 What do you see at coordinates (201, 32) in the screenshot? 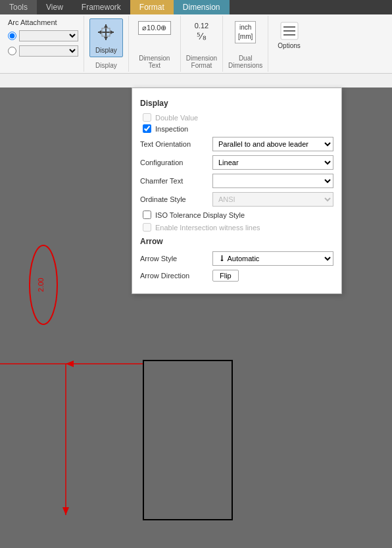
I see `dimension-format-button: 0.12 ⁵⁄₈` at bounding box center [201, 32].